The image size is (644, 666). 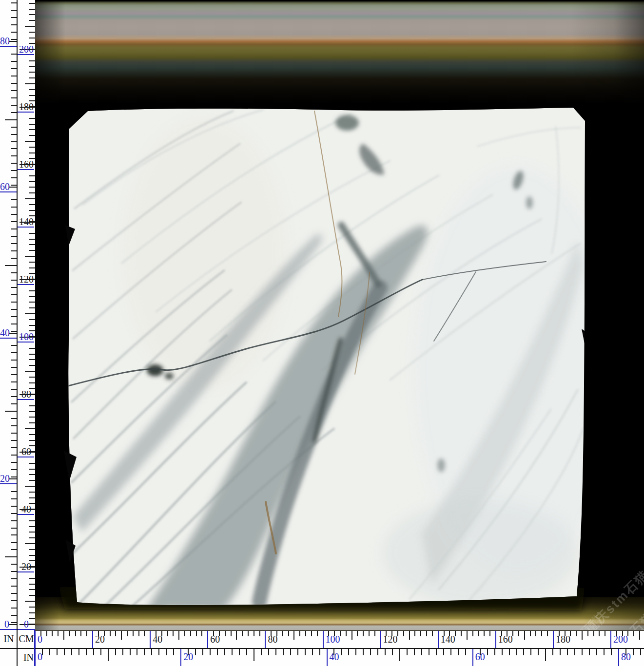 I want to click on vertical-cm-zero-line, so click(x=26, y=629).